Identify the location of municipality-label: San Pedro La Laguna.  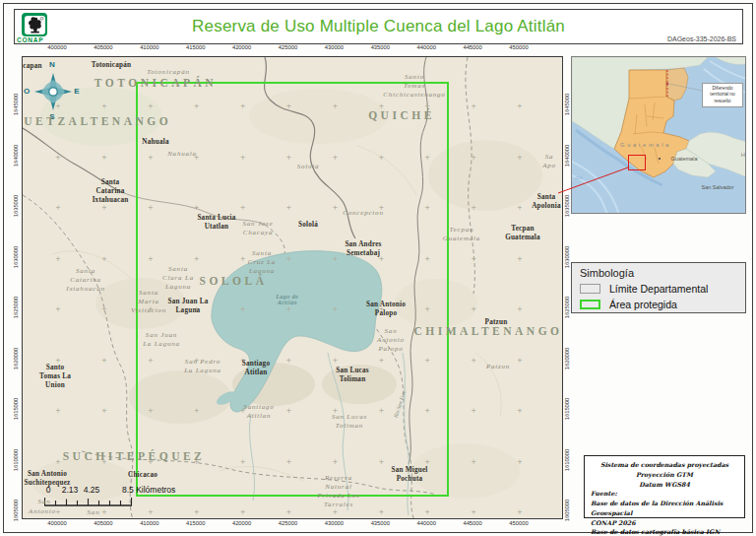
(203, 367).